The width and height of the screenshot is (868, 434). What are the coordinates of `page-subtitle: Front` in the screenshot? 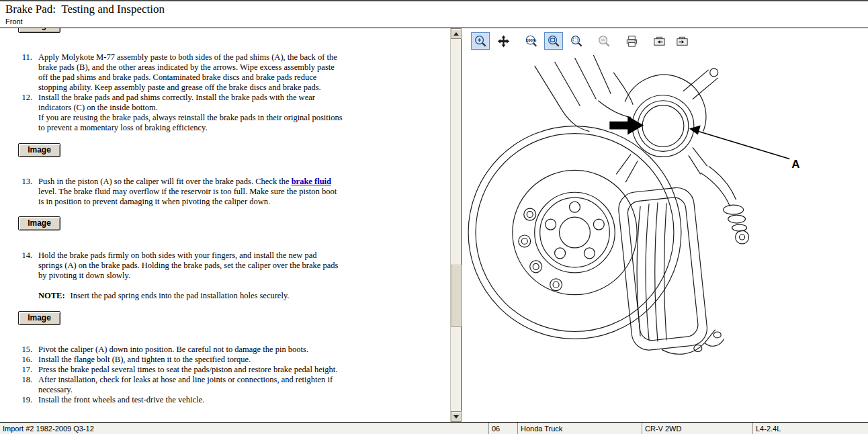 It's located at (434, 21).